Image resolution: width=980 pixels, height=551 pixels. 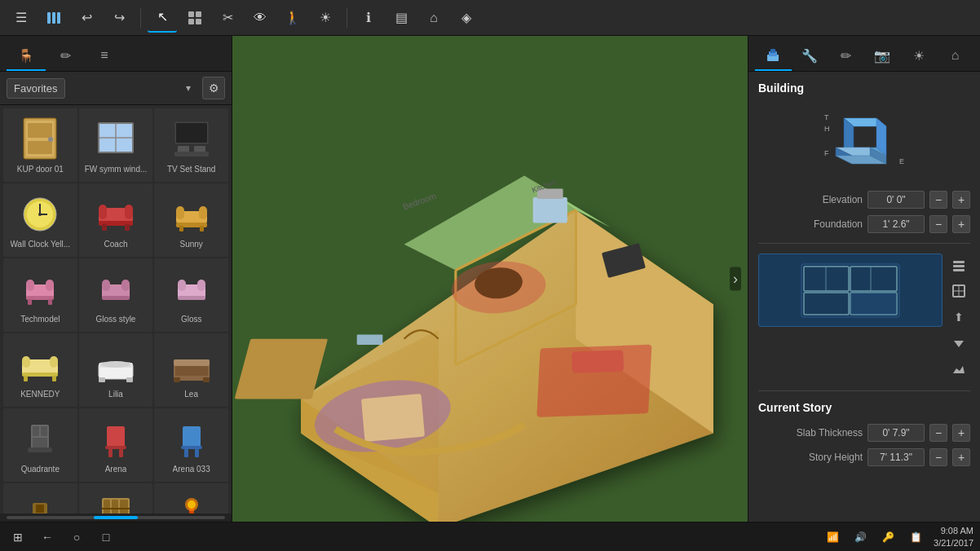 I want to click on tab-edit: ✏, so click(x=65, y=56).